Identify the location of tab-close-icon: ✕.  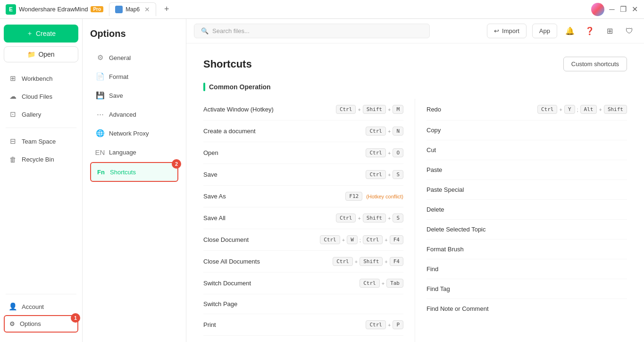
(147, 9).